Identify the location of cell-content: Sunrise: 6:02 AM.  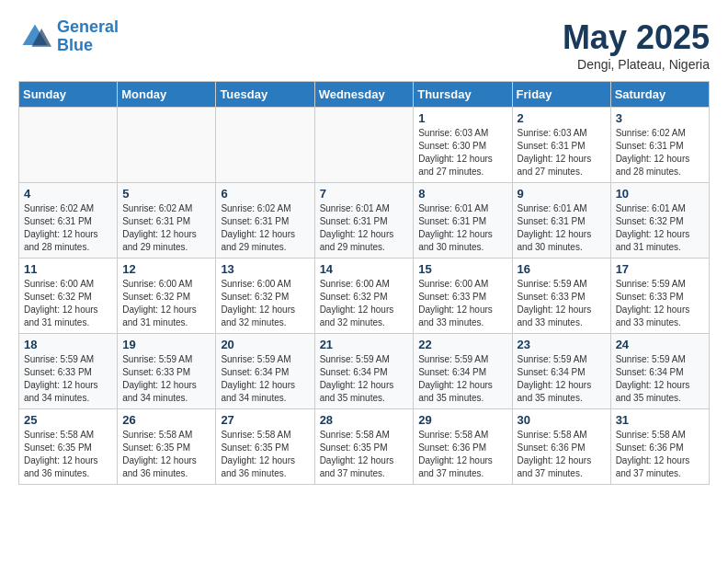
(68, 209).